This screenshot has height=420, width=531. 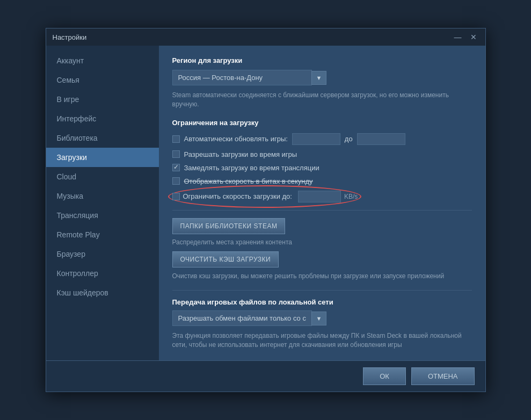 I want to click on auto-update-row: Автоматически обновлять игры: до, so click(x=322, y=139).